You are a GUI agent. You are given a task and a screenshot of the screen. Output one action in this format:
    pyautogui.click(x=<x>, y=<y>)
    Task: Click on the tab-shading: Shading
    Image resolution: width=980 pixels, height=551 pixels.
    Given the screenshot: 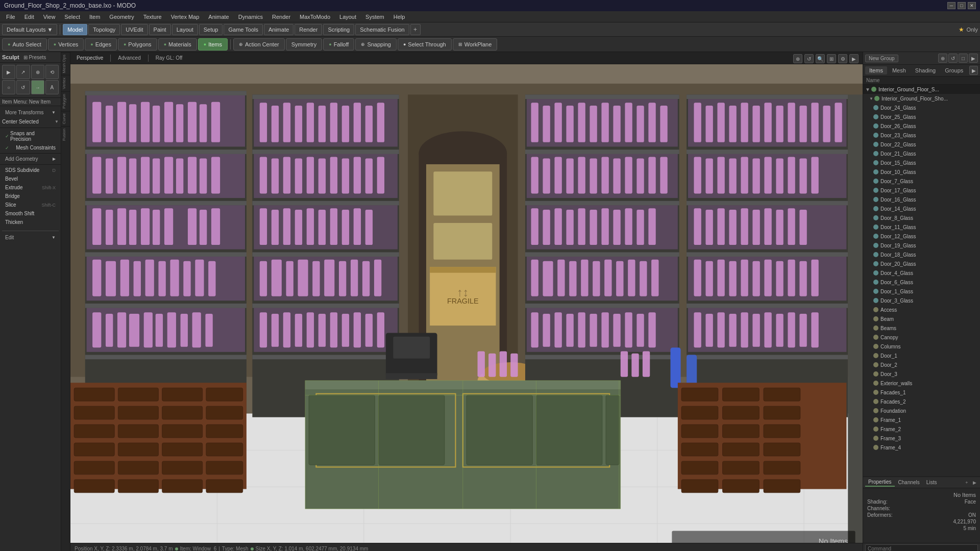 What is the action you would take?
    pyautogui.click(x=925, y=70)
    